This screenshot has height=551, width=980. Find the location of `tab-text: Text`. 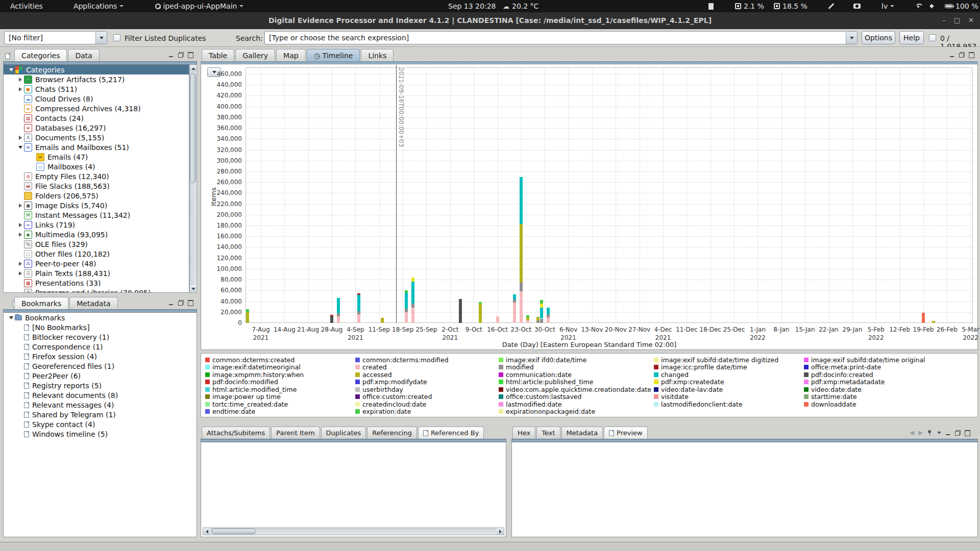

tab-text: Text is located at coordinates (548, 433).